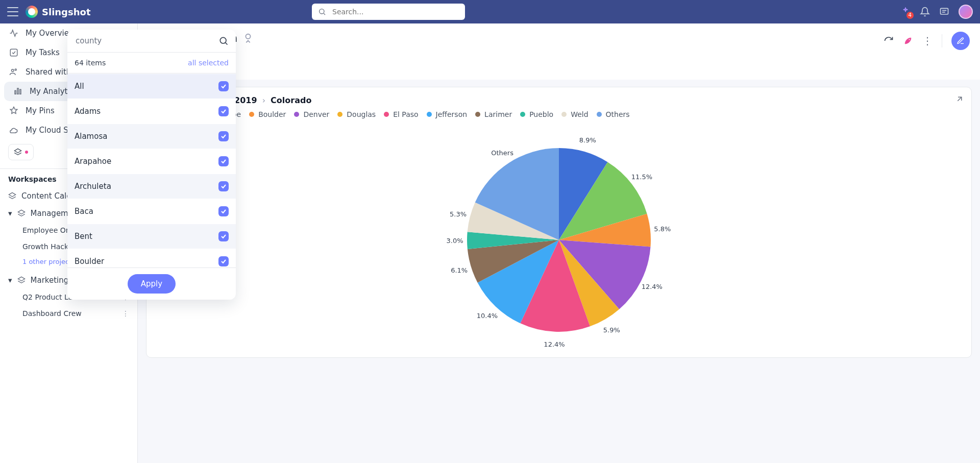 The width and height of the screenshot is (980, 463). I want to click on dropdown-item-label: Arapahoe, so click(93, 161).